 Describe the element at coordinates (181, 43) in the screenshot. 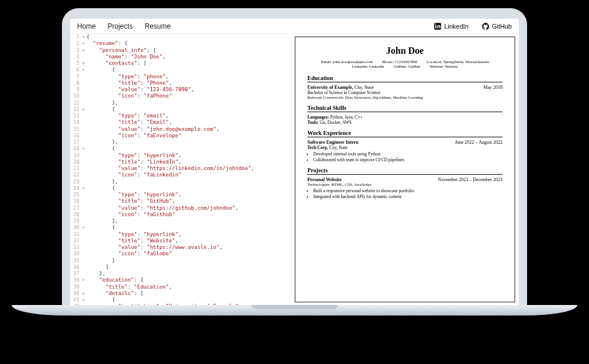

I see `code-line: 2▾ "resume": {` at that location.